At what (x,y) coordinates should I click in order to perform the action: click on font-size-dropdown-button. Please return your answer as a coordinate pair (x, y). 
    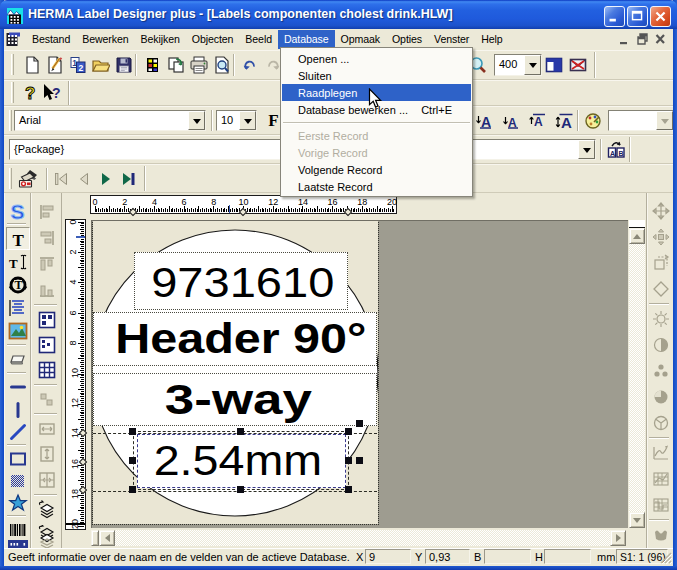
    Looking at the image, I should click on (248, 120).